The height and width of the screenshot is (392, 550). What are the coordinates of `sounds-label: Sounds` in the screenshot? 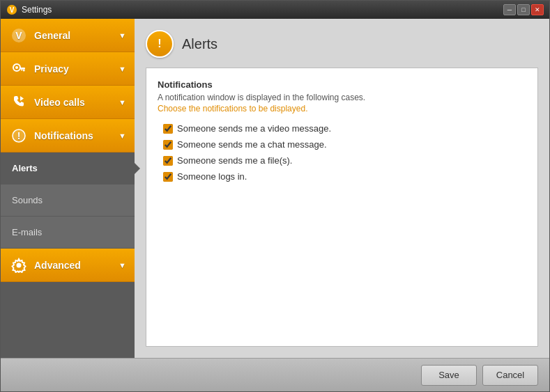 It's located at (27, 201).